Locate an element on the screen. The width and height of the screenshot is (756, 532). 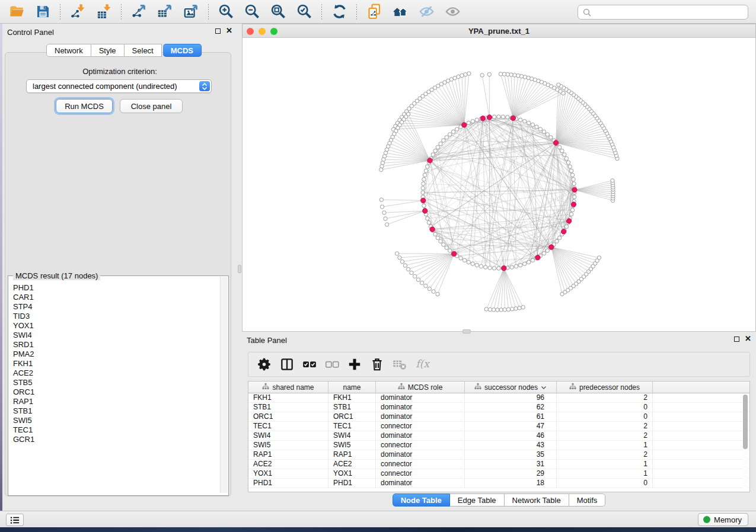
float-table-panel-icon is located at coordinates (736, 339).